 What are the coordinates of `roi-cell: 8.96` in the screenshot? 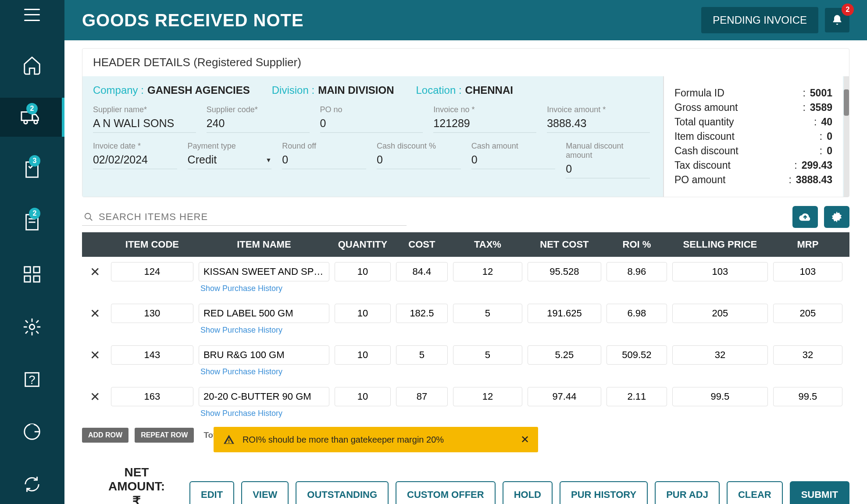 It's located at (637, 272).